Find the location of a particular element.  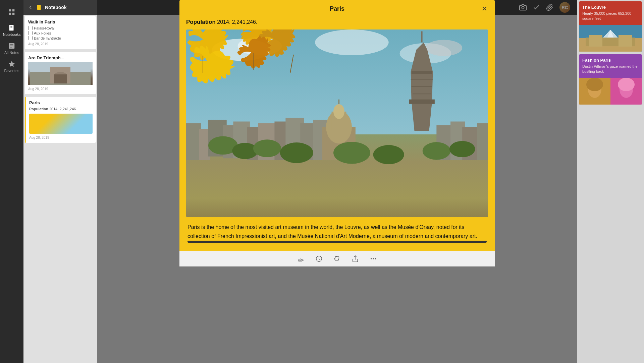

right-card-content: Fashion Paris Dustin Pittman's gaze roam… is located at coordinates (610, 66).